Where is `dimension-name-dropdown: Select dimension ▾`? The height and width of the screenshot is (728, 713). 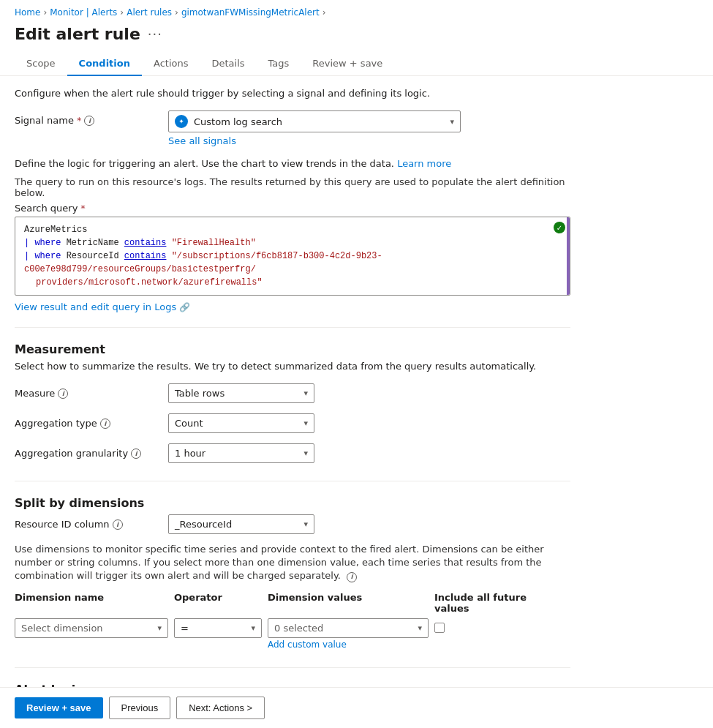 dimension-name-dropdown: Select dimension ▾ is located at coordinates (91, 628).